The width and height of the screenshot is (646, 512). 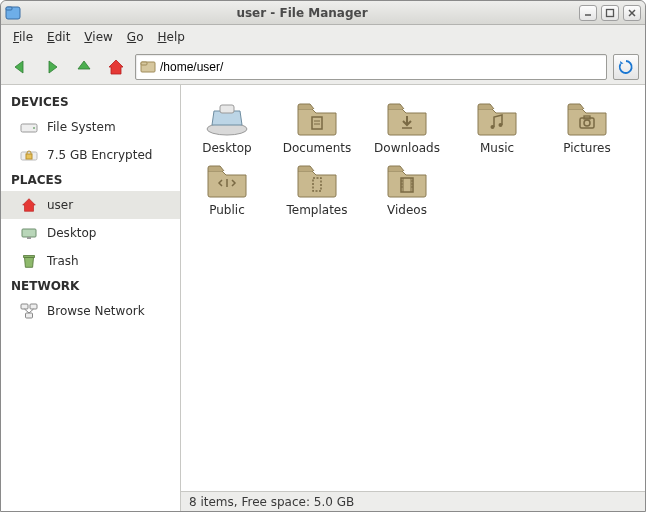 I want to click on sidebar-item-encrypted: 7.5 GB Encrypted, so click(x=90, y=155).